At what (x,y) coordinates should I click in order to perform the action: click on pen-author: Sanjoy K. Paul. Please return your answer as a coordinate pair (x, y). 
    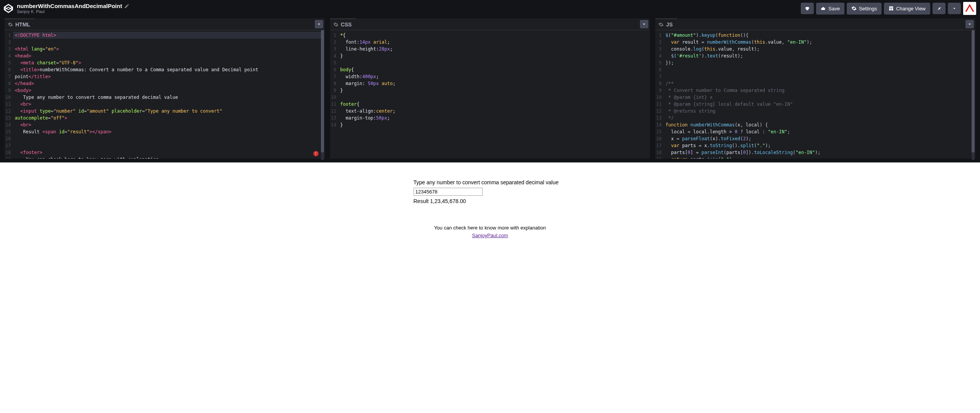
    Looking at the image, I should click on (73, 11).